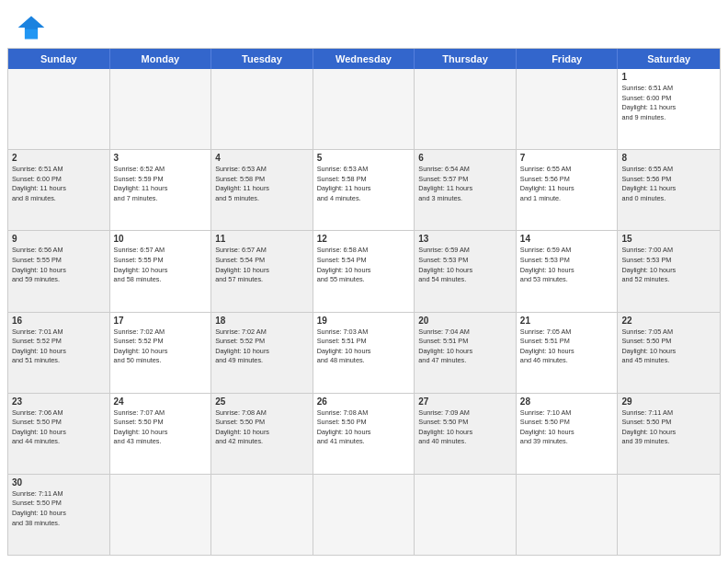 The image size is (728, 563). I want to click on day-number: 5, so click(364, 158).